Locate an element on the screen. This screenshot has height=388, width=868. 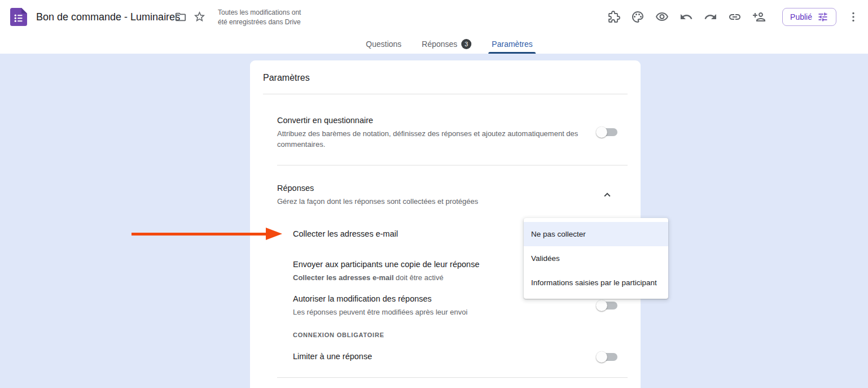
publish-button-label: Publié is located at coordinates (801, 17).